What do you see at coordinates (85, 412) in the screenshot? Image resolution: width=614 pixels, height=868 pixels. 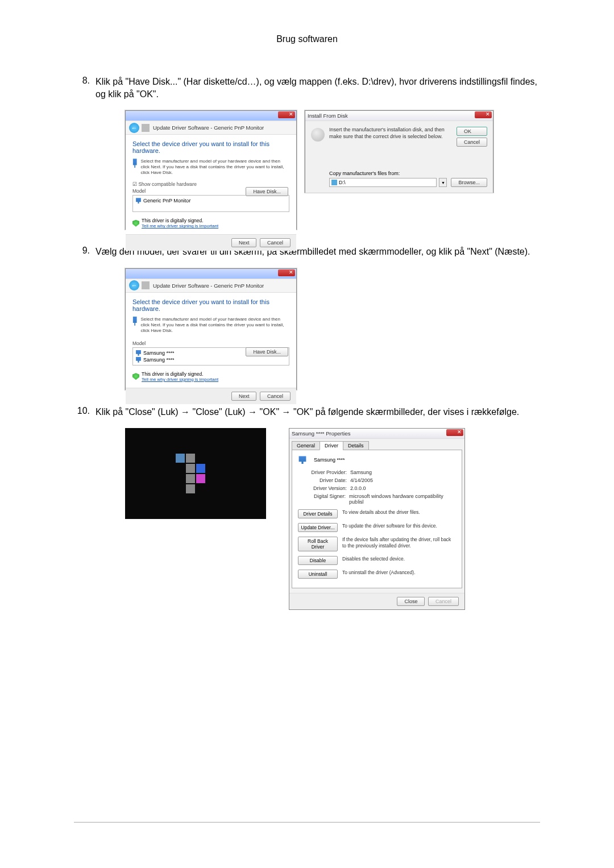 I see `step-number-10: 10.` at bounding box center [85, 412].